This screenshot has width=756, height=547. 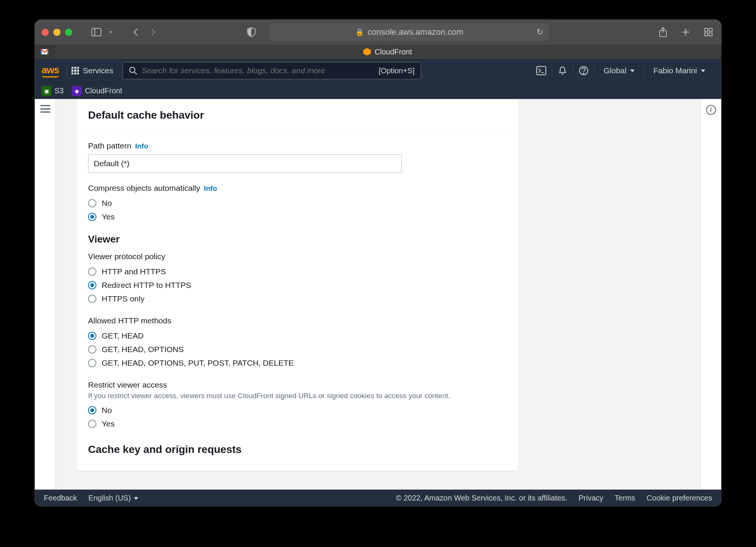 What do you see at coordinates (297, 424) in the screenshot?
I see `restrict-option-yes: Yes` at bounding box center [297, 424].